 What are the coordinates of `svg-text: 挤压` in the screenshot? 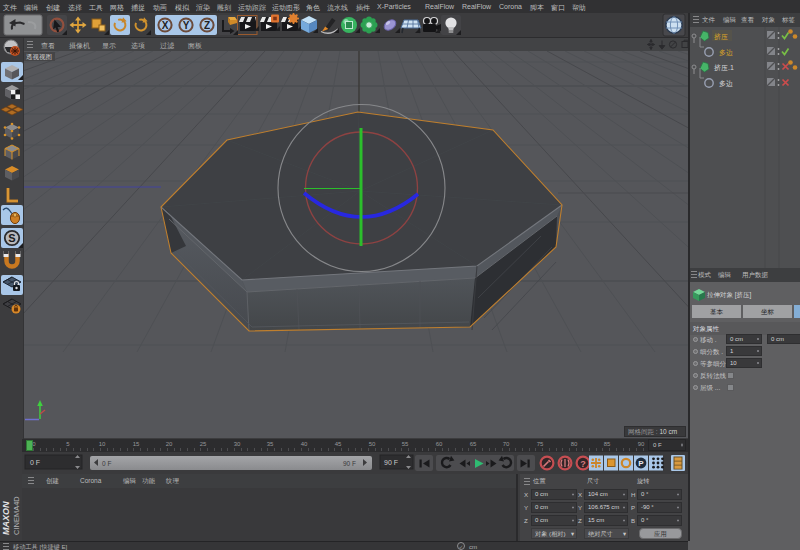 It's located at (721, 37).